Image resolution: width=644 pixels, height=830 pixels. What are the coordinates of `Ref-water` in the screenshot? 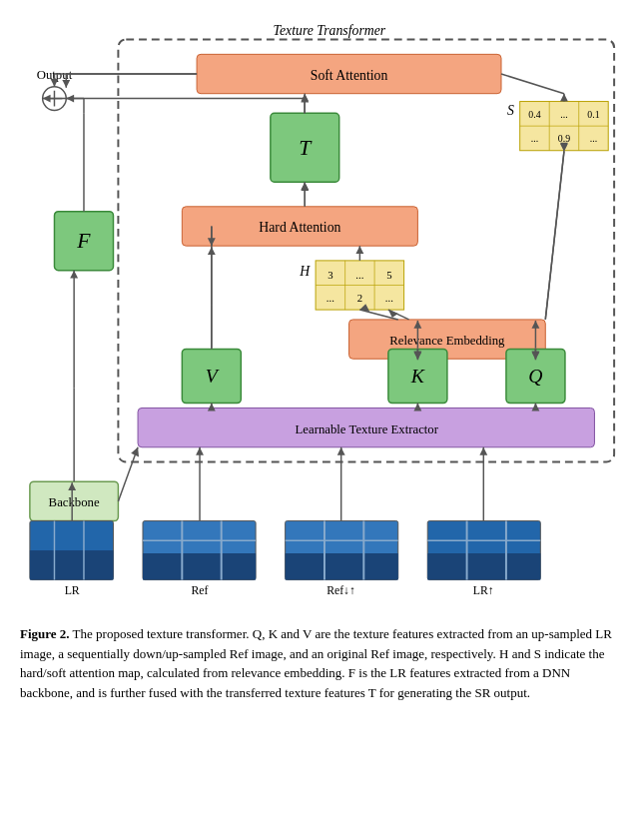 It's located at (200, 567).